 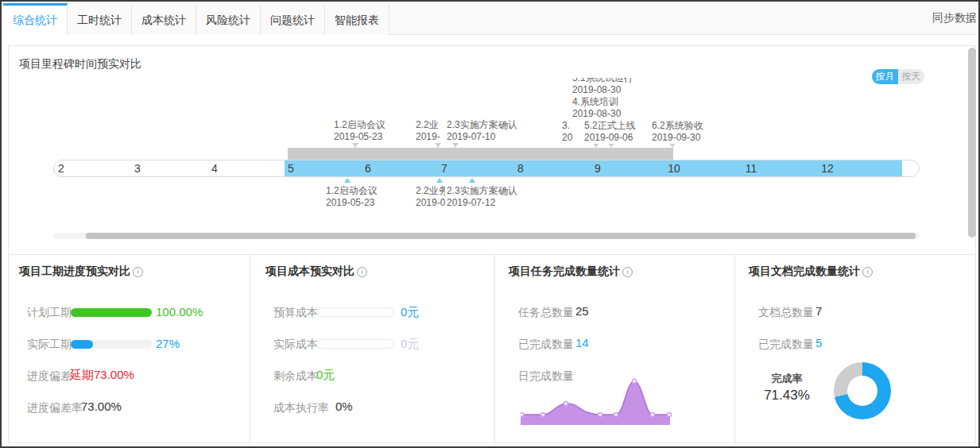 I want to click on planned-milestone-label: 4.系统培训 2019-08-30, so click(x=596, y=108).